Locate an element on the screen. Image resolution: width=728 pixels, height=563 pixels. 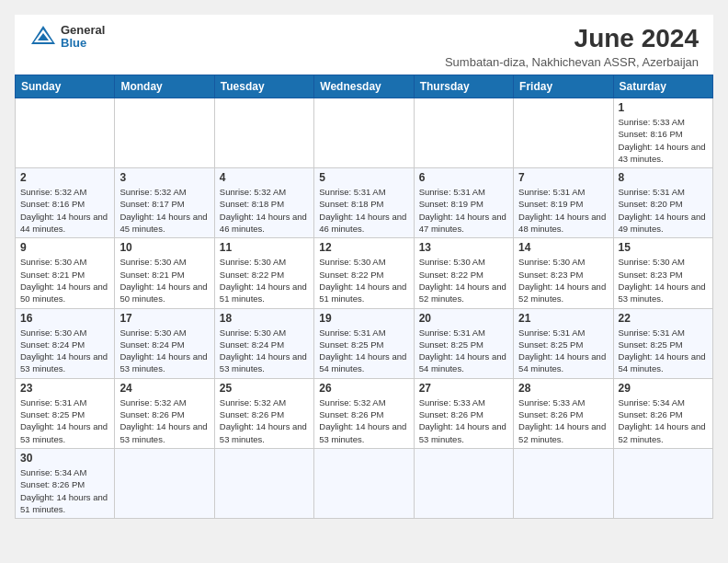
calendar-cell: 15Sunrise: 5:30 AM Sunset: 8:23 PM Dayli… is located at coordinates (663, 273).